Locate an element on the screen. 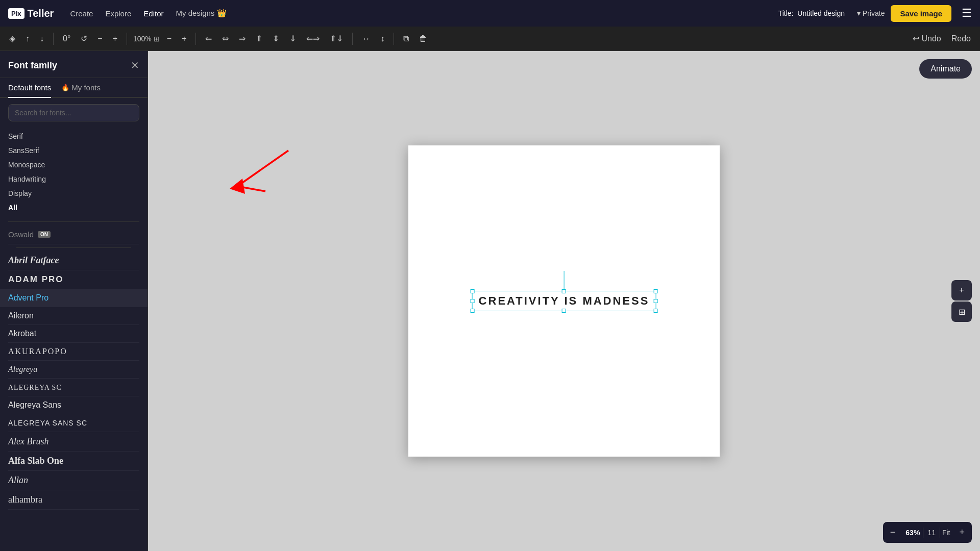 Image resolution: width=980 pixels, height=551 pixels. zoom-in-button: + is located at coordinates (184, 39).